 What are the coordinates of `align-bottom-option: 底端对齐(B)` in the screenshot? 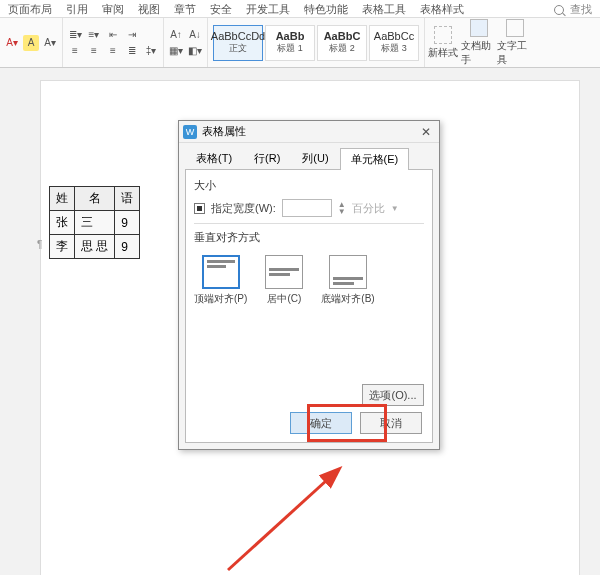 It's located at (348, 280).